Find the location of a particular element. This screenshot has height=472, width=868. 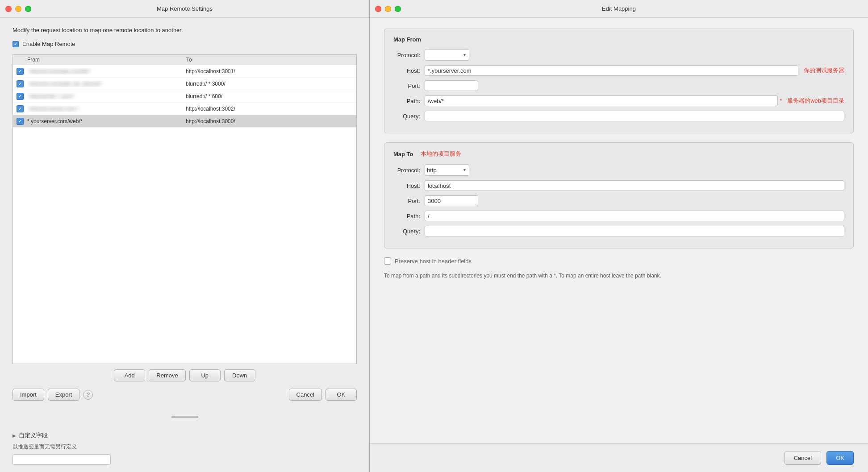

row-to-2: blurred:// * 3000/ is located at coordinates (269, 84).